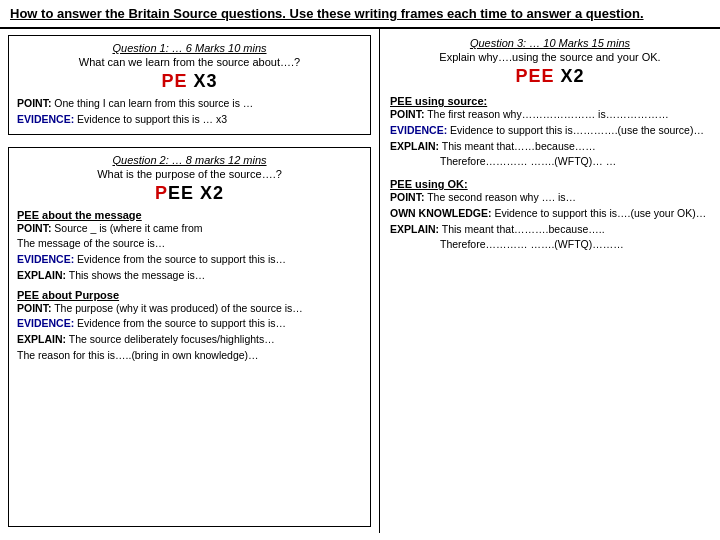  What do you see at coordinates (176, 308) in the screenshot?
I see `q2-p-point-text: The purpose (why it was produced) of the…` at bounding box center [176, 308].